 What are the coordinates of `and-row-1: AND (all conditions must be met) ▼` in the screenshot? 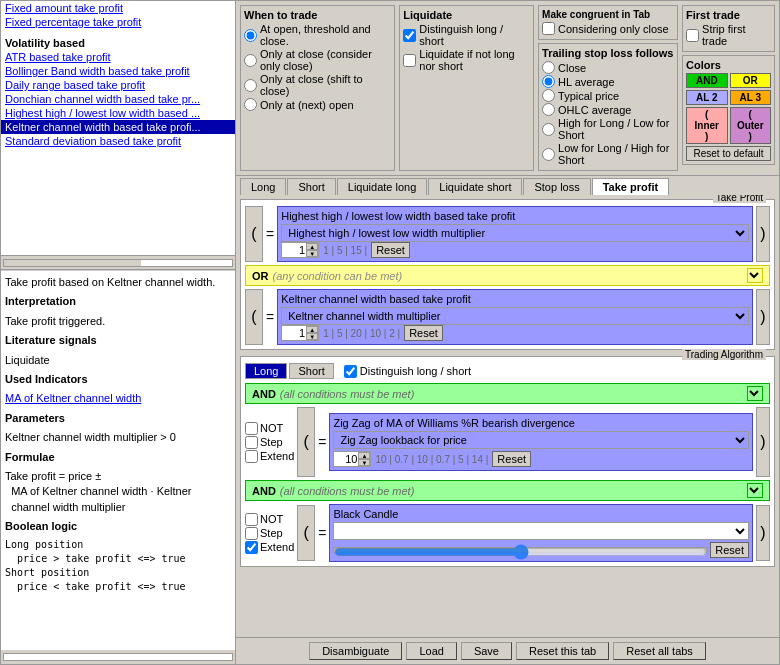 It's located at (508, 394).